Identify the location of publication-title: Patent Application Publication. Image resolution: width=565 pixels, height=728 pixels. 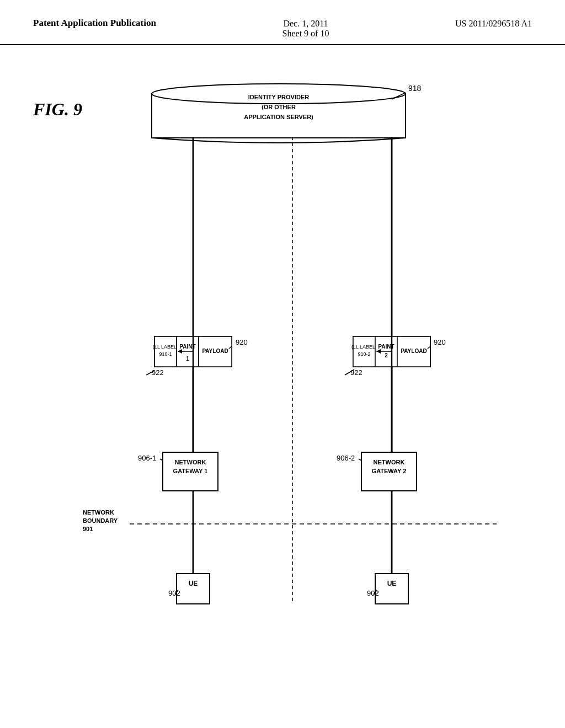
(95, 23).